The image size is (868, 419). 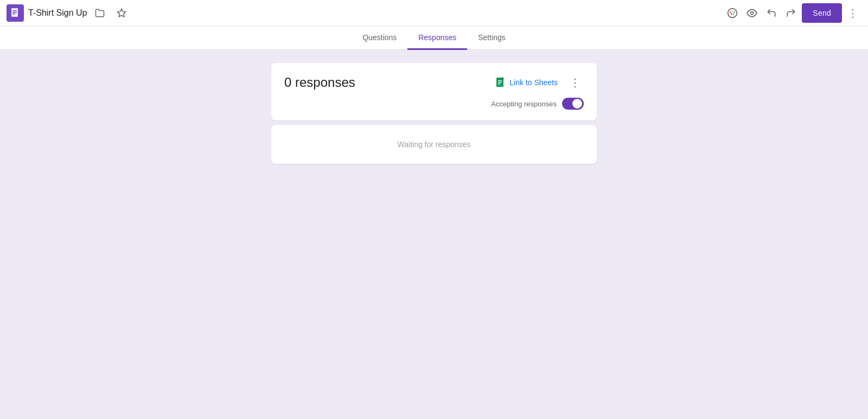 I want to click on tabs-bar: Questions Responses Settings, so click(x=434, y=38).